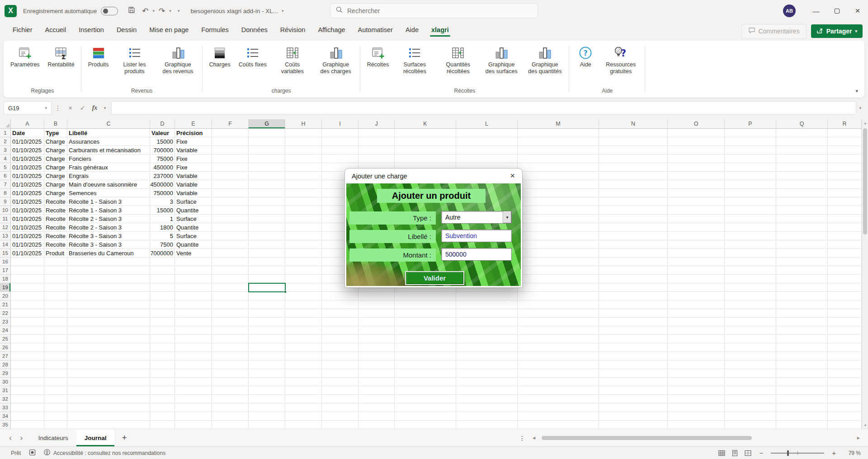  I want to click on add-sheet-button: +, so click(124, 438).